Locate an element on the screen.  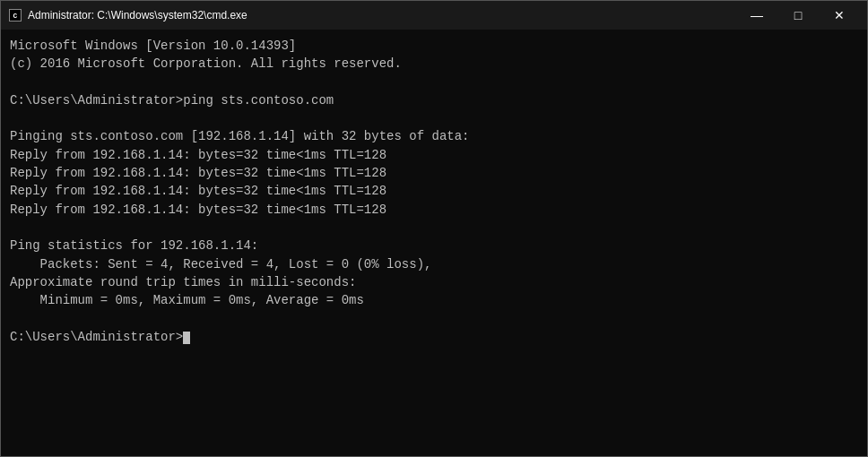
maximize-button: □ is located at coordinates (798, 15).